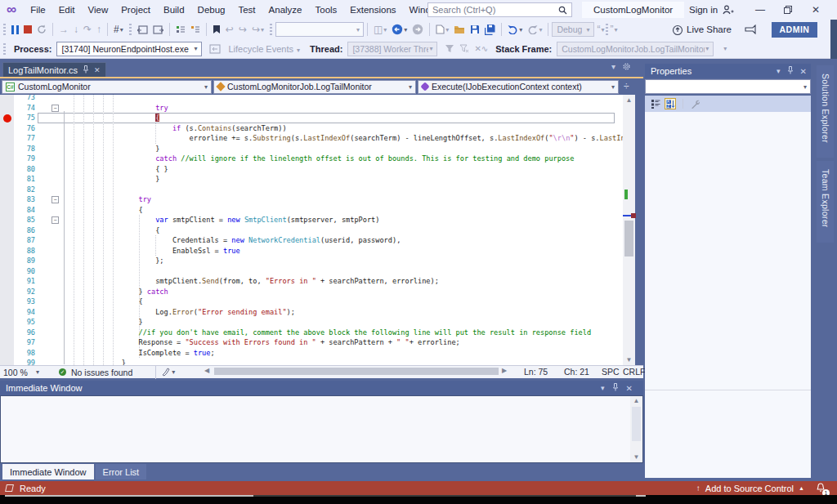  I want to click on code-line: 98 IsComplete = true;, so click(311, 353).